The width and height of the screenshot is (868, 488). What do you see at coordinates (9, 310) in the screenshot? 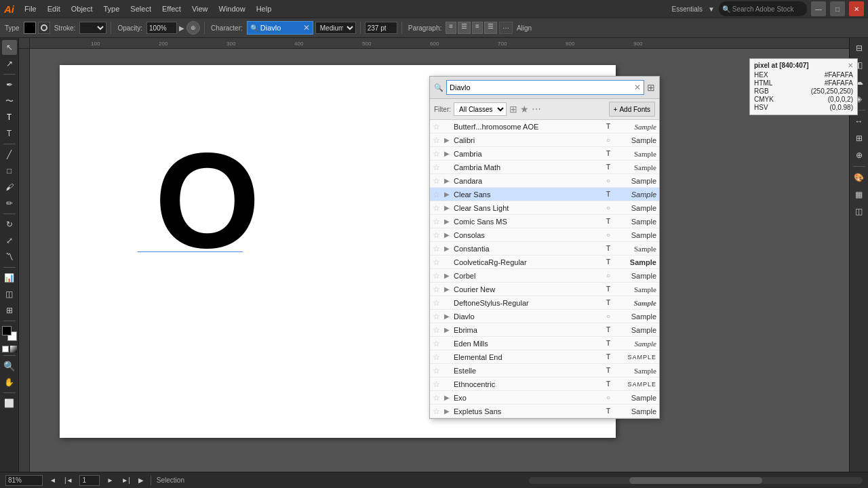
I see `mesh-tool: ⊞` at bounding box center [9, 310].